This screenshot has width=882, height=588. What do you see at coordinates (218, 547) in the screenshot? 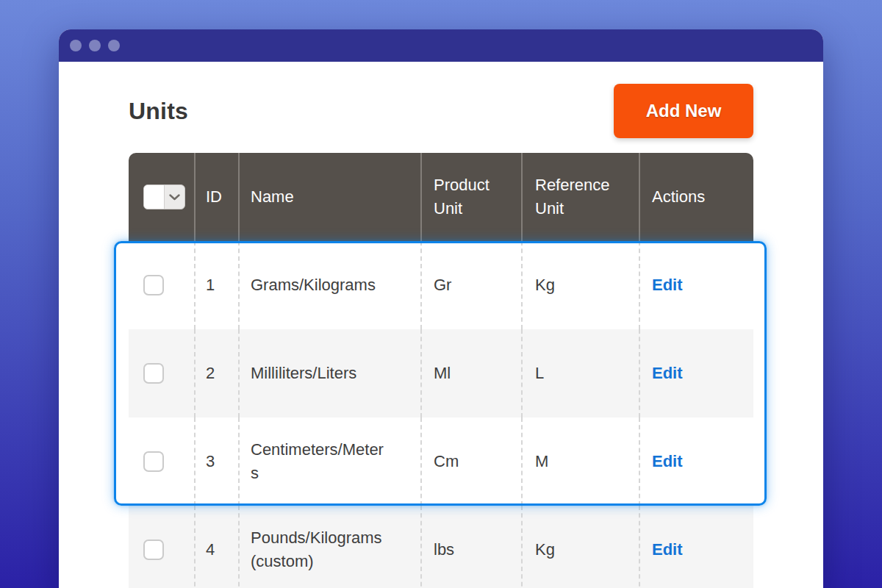
I see `cell-id: 4` at bounding box center [218, 547].